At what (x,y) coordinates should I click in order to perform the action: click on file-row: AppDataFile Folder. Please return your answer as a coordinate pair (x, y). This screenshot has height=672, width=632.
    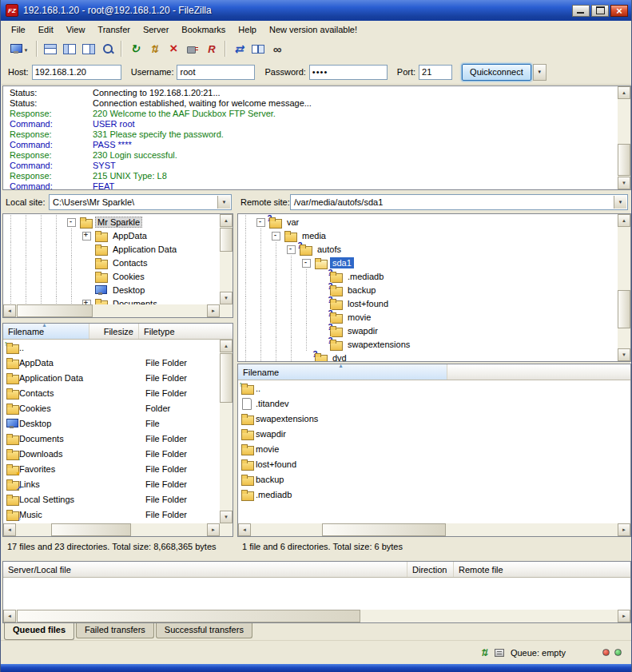
    Looking at the image, I should click on (118, 363).